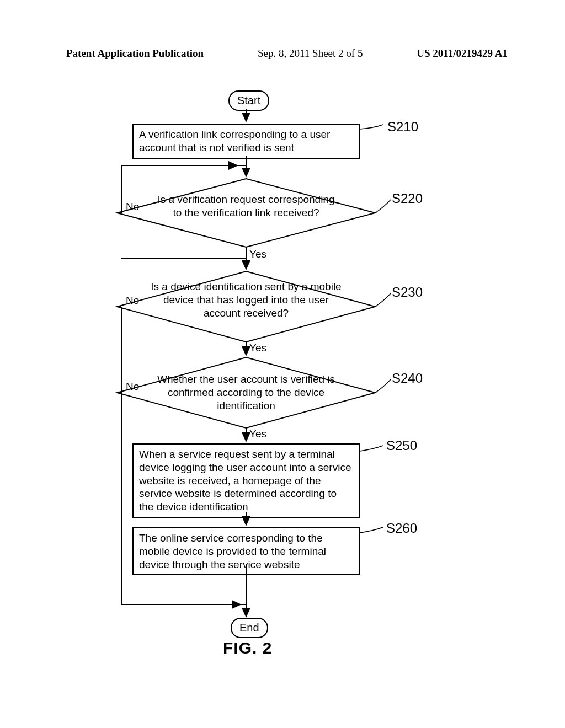 Image resolution: width=565 pixels, height=728 pixels. Describe the element at coordinates (287, 53) in the screenshot. I see `page-header: Patent Application Publication Sep. 8, 2…` at that location.